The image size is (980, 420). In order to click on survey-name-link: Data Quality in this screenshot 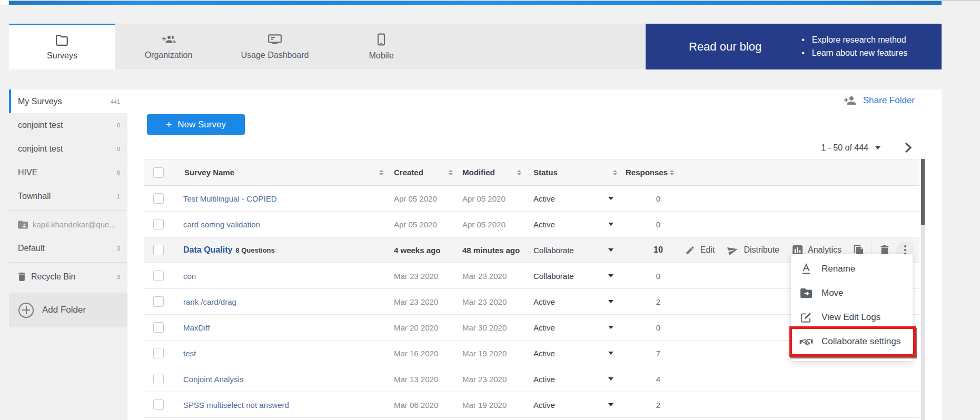, I will do `click(207, 250)`.